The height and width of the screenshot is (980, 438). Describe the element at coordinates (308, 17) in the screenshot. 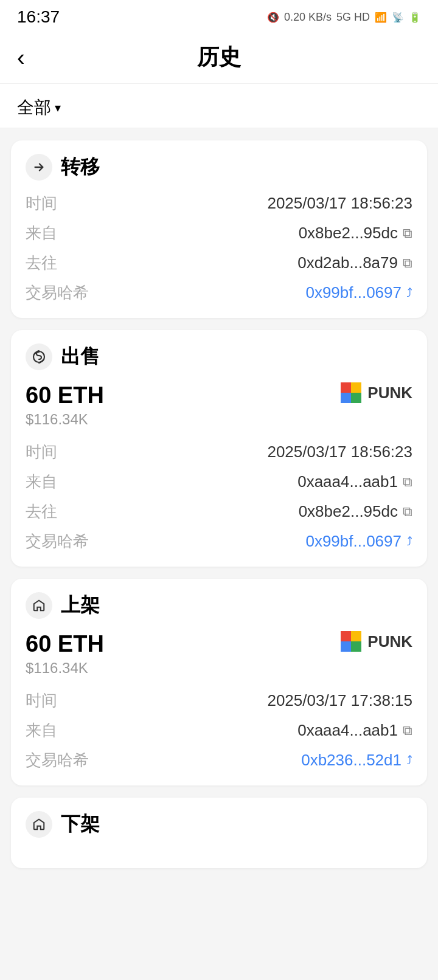

I see `network-speed: 0.20 KB/s` at that location.